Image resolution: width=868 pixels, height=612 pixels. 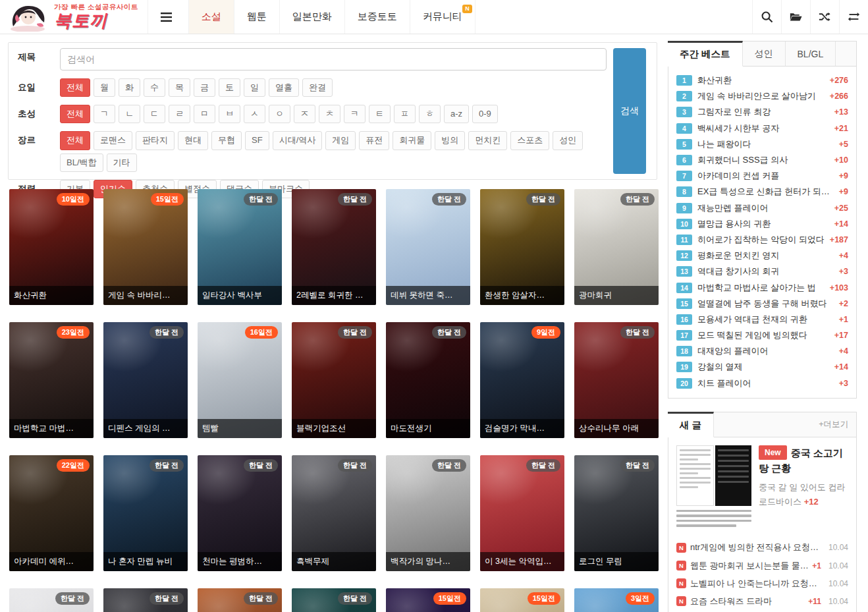 I want to click on filter-button: 판타지, so click(x=155, y=140).